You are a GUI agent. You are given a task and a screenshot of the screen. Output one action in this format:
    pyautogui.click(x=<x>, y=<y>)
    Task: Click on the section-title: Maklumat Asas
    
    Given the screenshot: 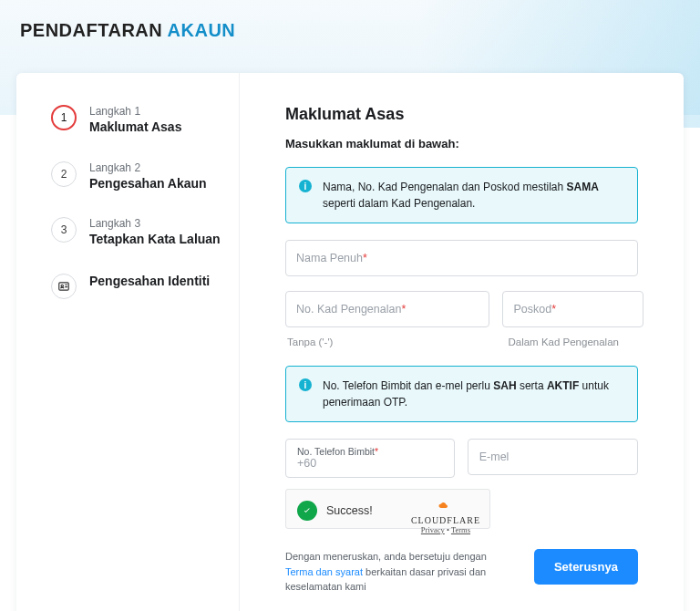 What is the action you would take?
    pyautogui.click(x=461, y=115)
    